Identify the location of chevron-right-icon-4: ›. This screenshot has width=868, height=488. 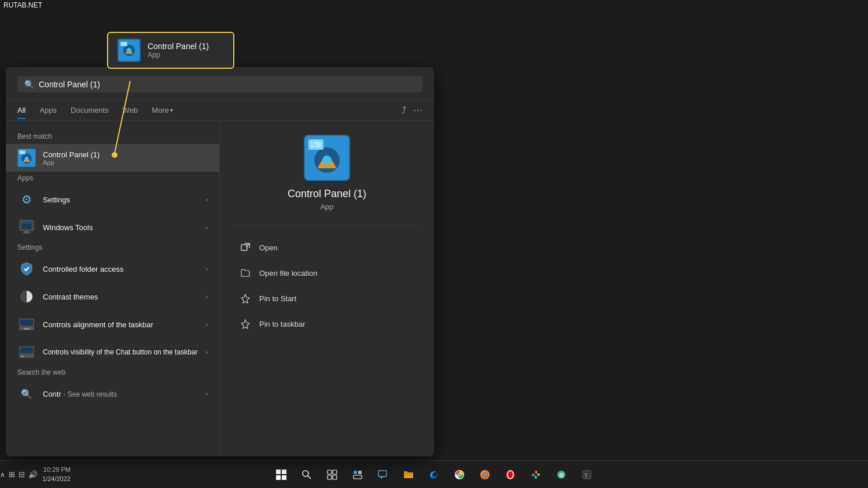
(207, 297).